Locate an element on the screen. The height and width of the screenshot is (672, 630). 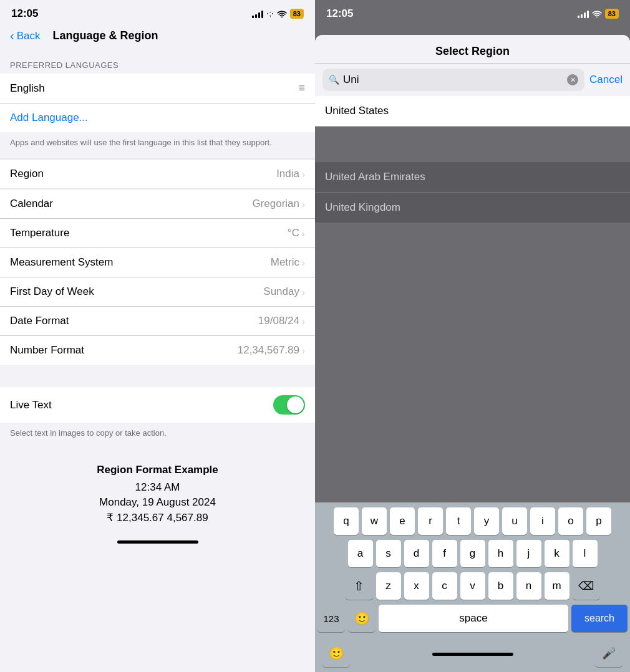
key-a: a is located at coordinates (361, 554).